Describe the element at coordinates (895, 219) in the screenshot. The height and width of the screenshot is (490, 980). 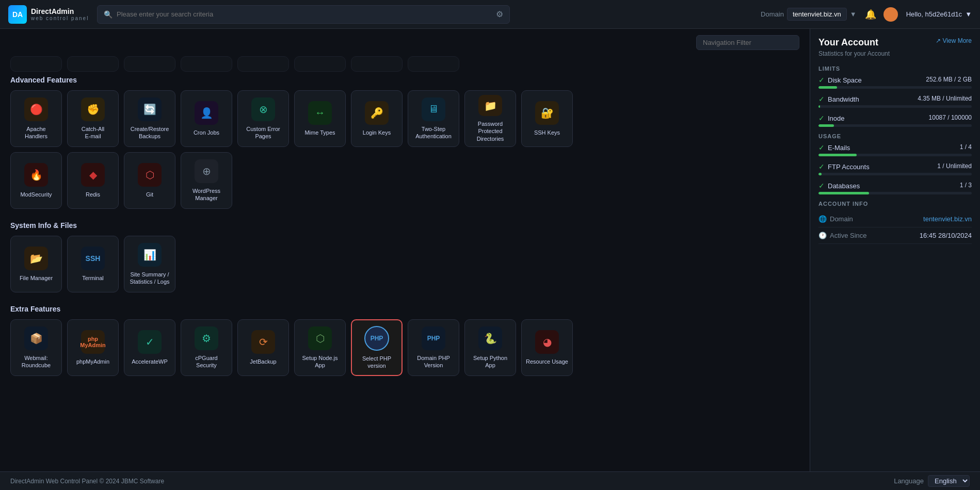
I see `info-row-domain: 🌐 Domain tentenviet.biz.vn` at that location.